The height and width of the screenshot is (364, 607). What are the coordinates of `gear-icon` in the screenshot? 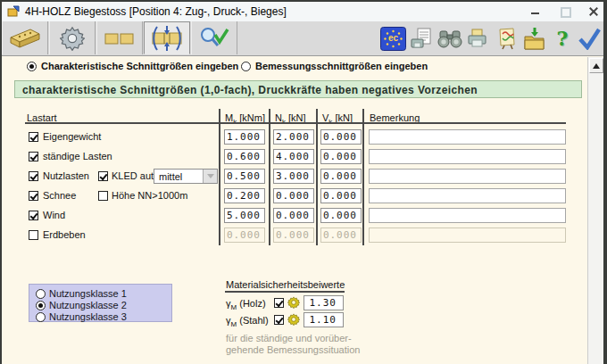 It's located at (72, 38).